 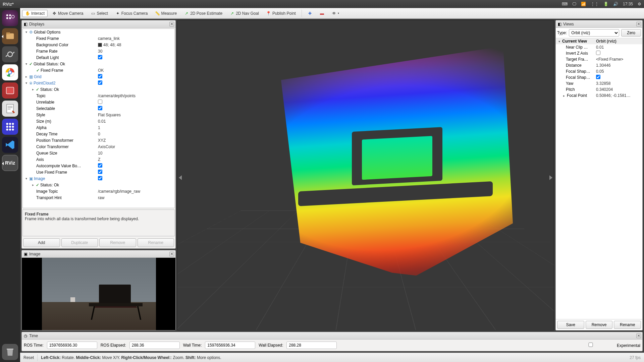 I want to click on keyboard-icon: ⌨, so click(x=565, y=4).